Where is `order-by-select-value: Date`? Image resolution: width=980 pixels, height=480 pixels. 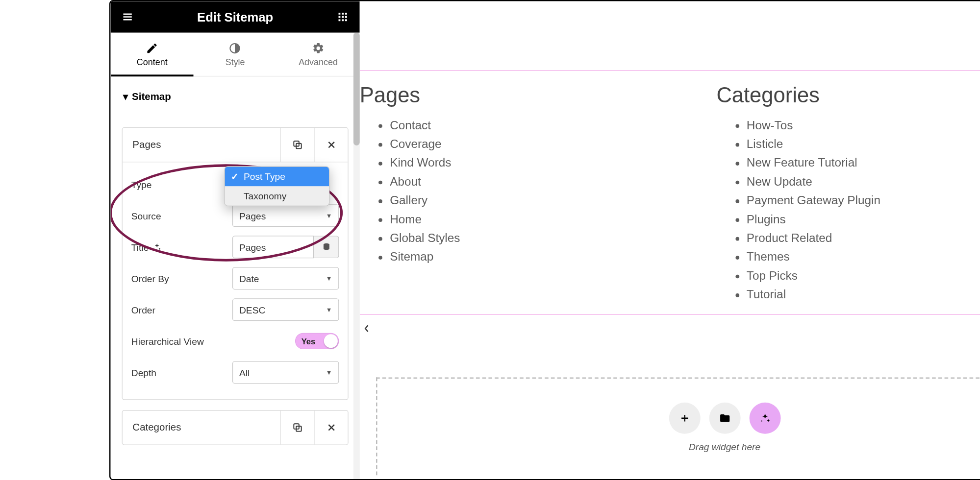
order-by-select-value: Date is located at coordinates (249, 278).